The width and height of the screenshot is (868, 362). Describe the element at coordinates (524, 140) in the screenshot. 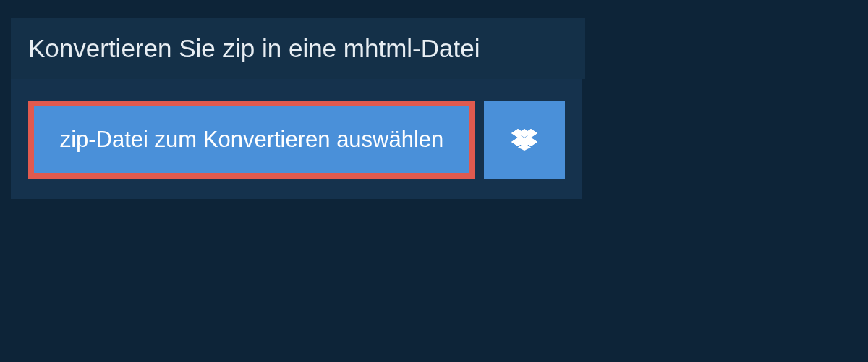

I see `dropbox-button` at that location.